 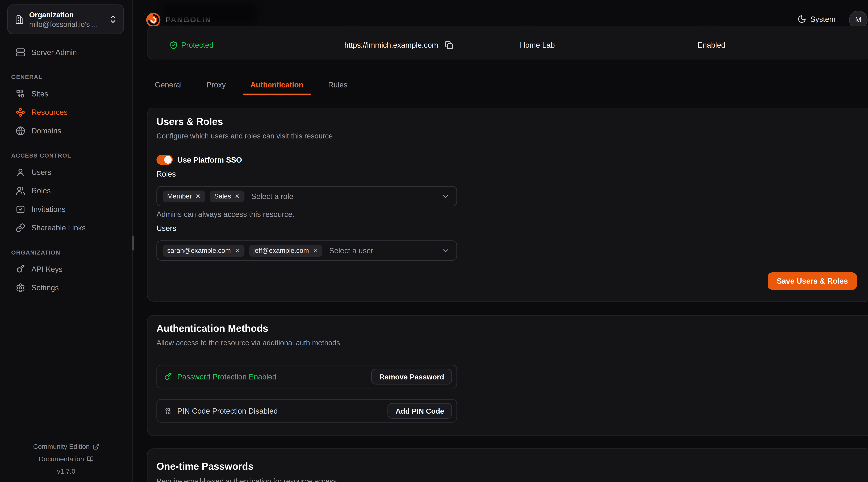 I want to click on version-label: v1.7.0, so click(x=66, y=472).